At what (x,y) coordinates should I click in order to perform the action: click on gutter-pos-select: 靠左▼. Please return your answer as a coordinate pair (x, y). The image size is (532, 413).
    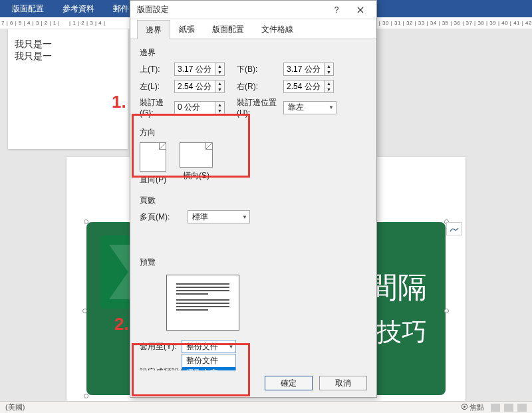
    Looking at the image, I should click on (310, 108).